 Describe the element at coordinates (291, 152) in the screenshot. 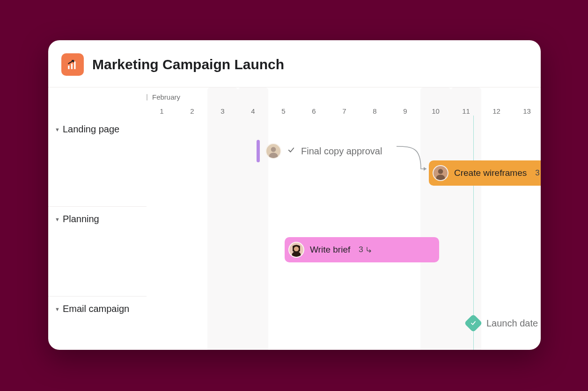

I see `check-icon` at that location.